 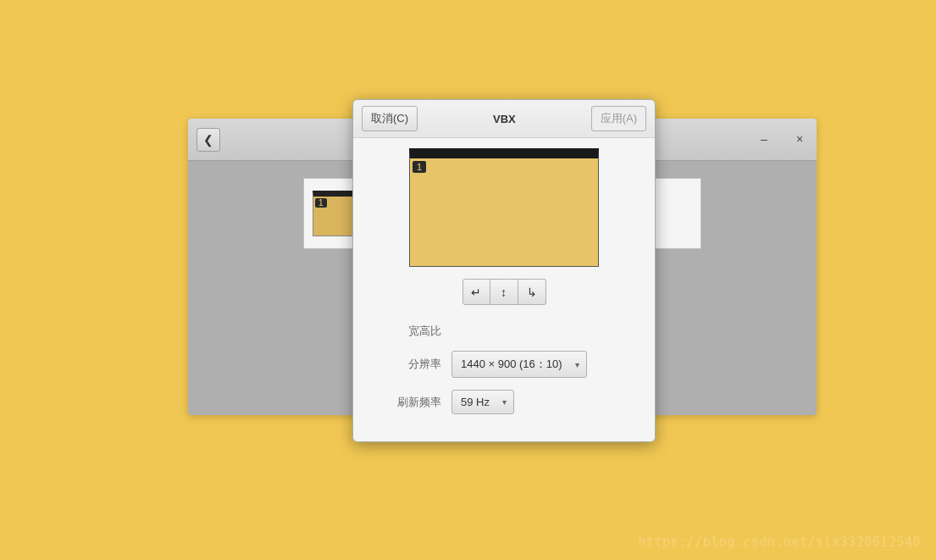 I want to click on minimize-icon: –, so click(x=764, y=139).